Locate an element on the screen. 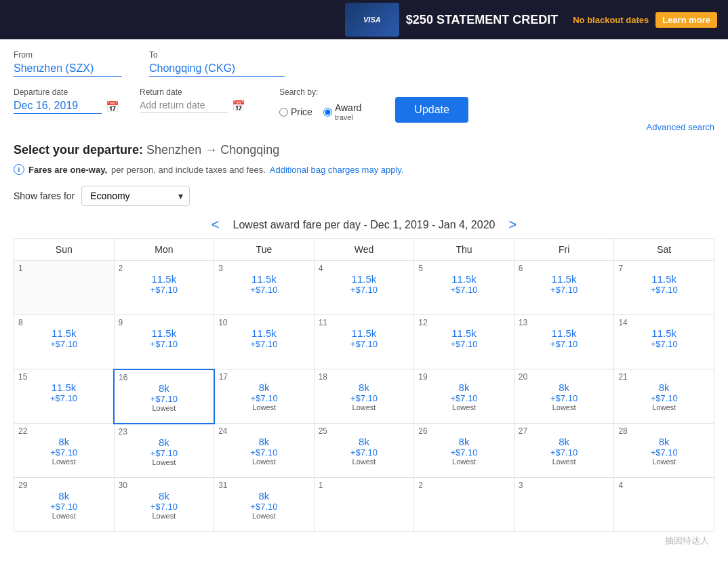 Image resolution: width=728 pixels, height=587 pixels. fares-select: Economy Business First is located at coordinates (136, 196).